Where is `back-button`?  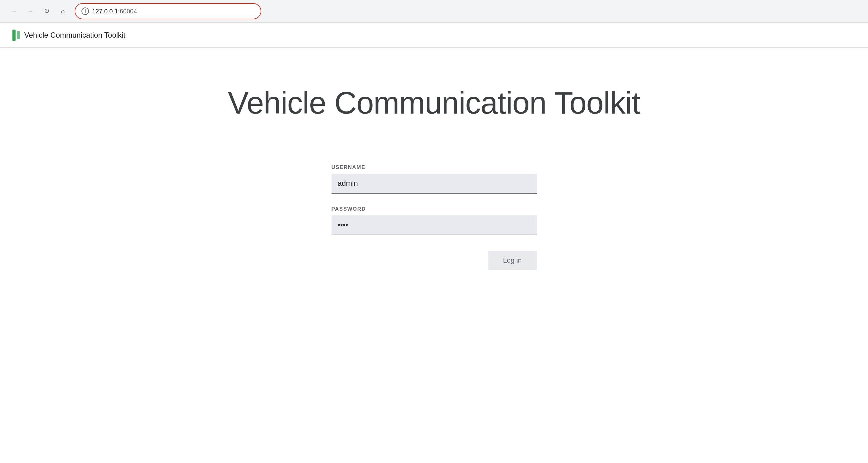 back-button is located at coordinates (14, 11).